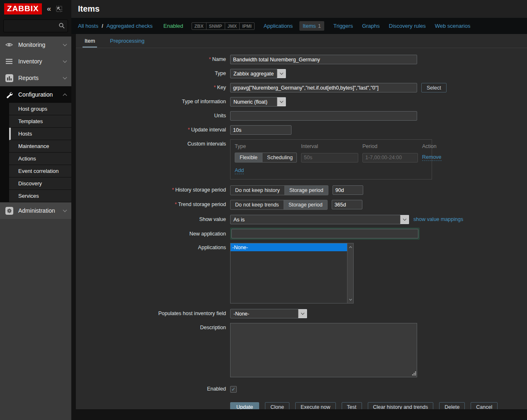  I want to click on nav-web-scenarios-link: Web scenarios, so click(453, 26).